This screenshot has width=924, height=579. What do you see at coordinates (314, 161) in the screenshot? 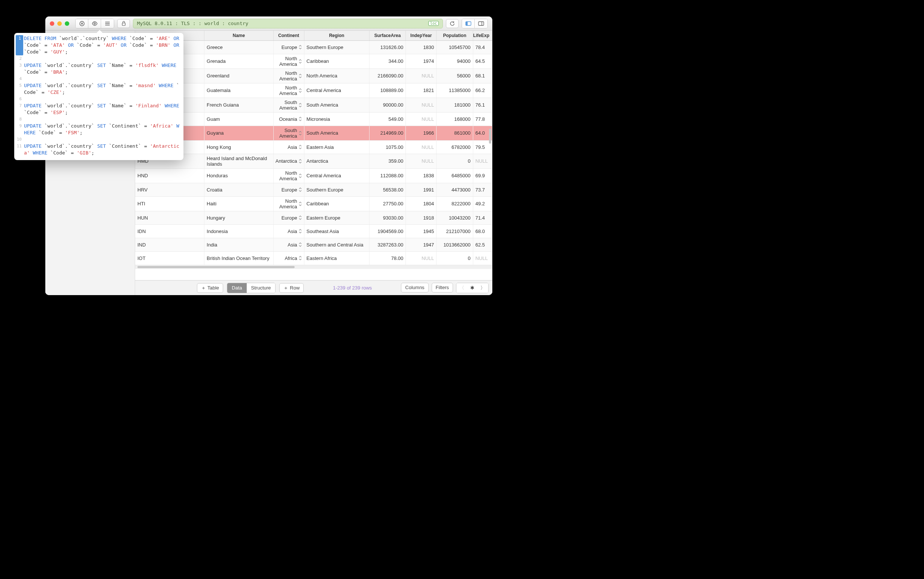
I see `table-row: HMDHeard Island and McDonald IslandsAnta…` at bounding box center [314, 161].